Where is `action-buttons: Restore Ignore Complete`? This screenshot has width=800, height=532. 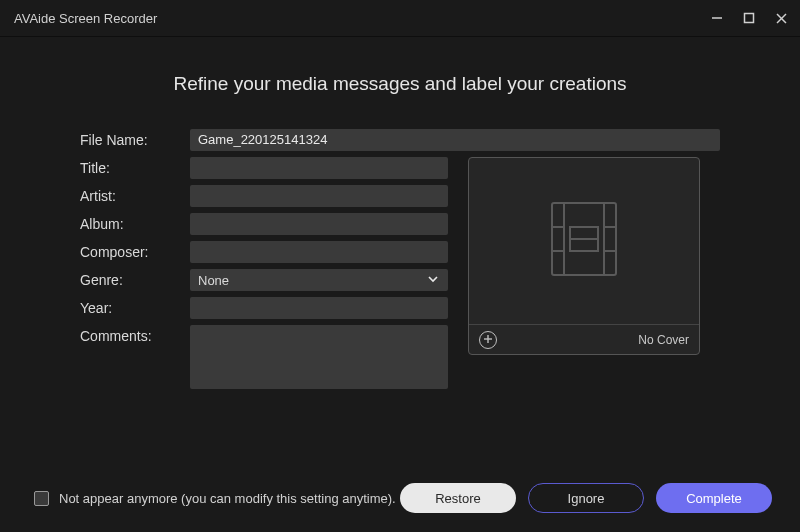
action-buttons: Restore Ignore Complete is located at coordinates (586, 498).